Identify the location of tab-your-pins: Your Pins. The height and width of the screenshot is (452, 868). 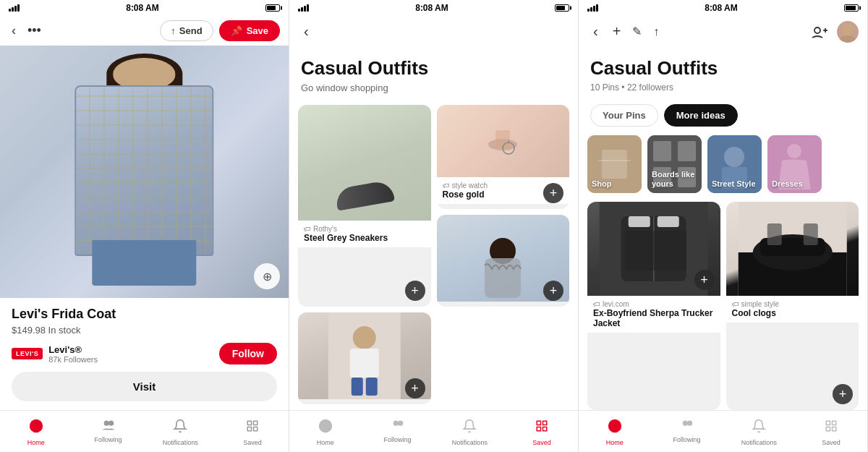
(624, 116).